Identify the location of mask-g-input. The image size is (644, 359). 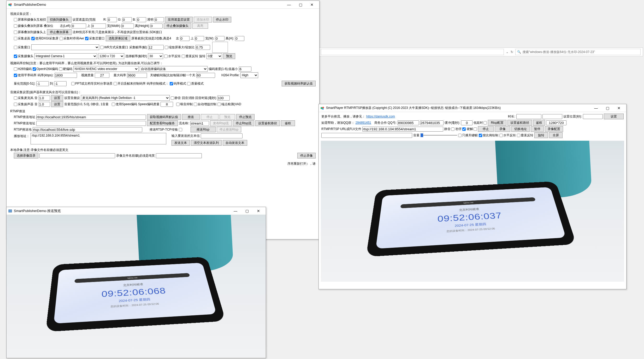
(127, 20).